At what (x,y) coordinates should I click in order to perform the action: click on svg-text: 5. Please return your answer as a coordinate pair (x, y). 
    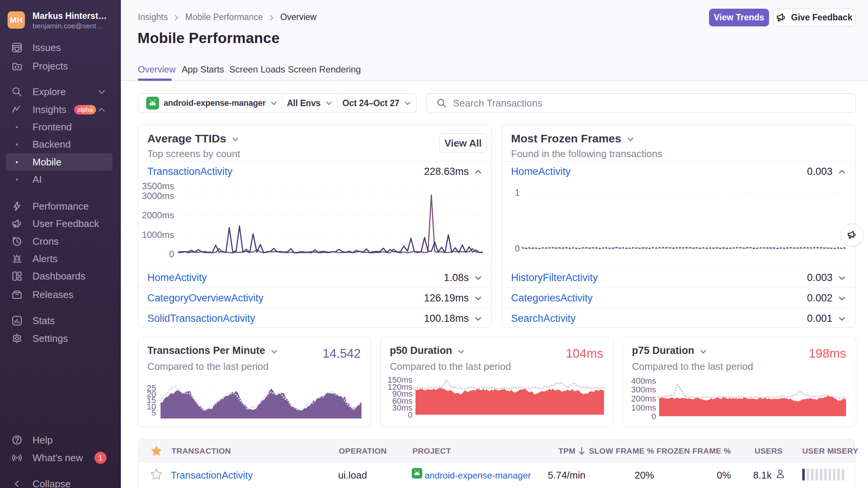
    Looking at the image, I should click on (154, 412).